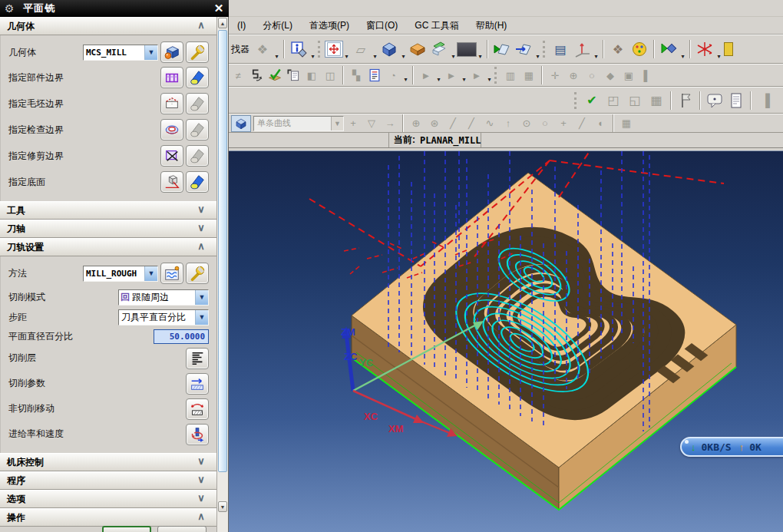  What do you see at coordinates (109, 462) in the screenshot?
I see `section-machine-control: 机床控制 ∨` at bounding box center [109, 462].